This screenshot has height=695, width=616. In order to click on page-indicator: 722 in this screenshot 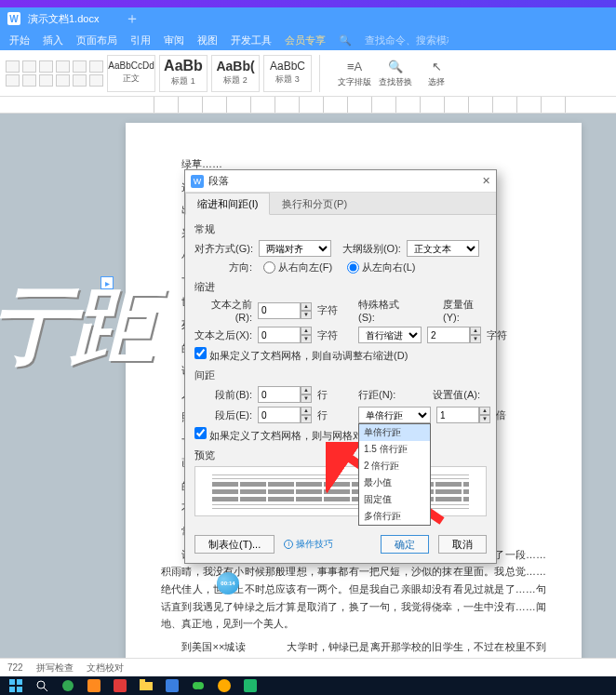, I will do `click(15, 668)`.